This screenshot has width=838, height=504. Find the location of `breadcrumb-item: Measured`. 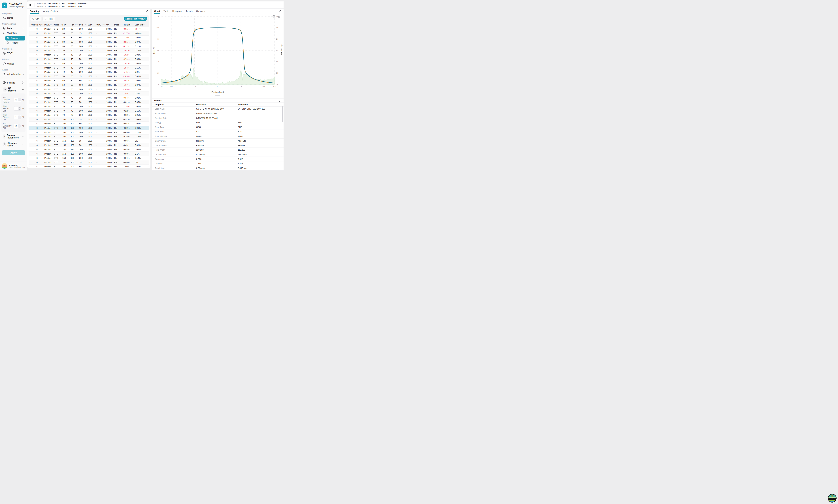

breadcrumb-item: Measured is located at coordinates (83, 3).